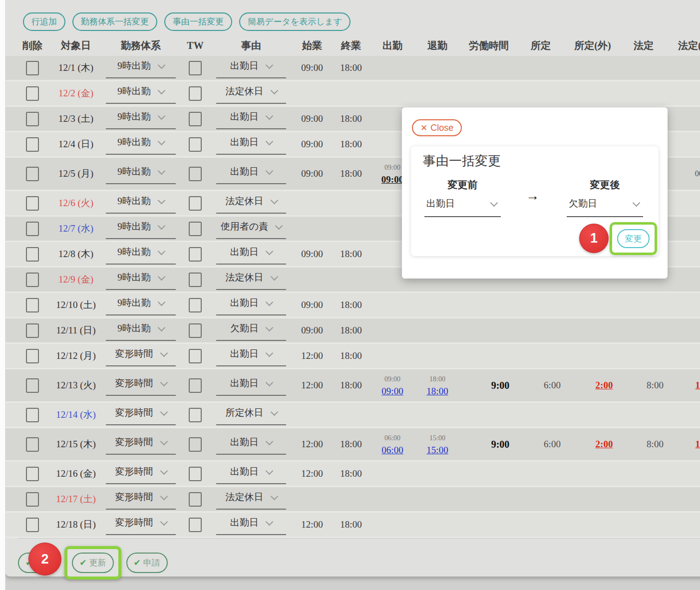 The image size is (700, 590). Describe the element at coordinates (295, 22) in the screenshot. I see `show-simple-data-button: 簡易データを表示します` at that location.